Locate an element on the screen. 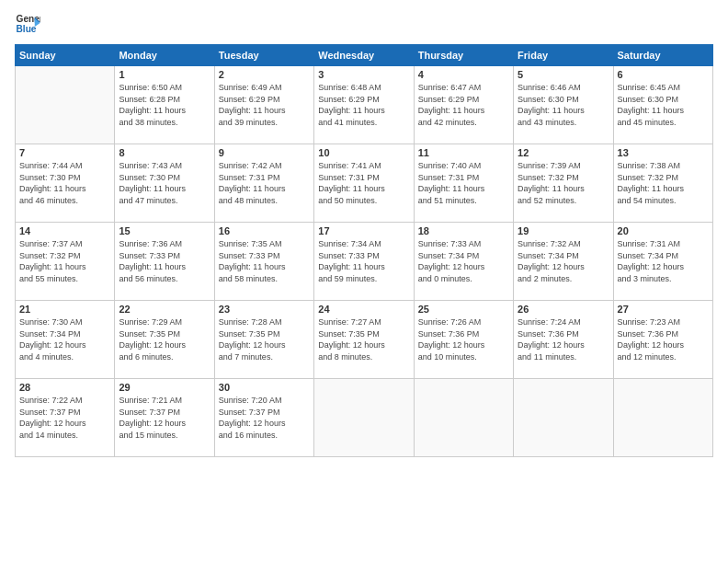 This screenshot has height=563, width=728. calendar-cell: 28Sunrise: 7:22 AM Sunset: 7:37 PM Dayli… is located at coordinates (65, 418).